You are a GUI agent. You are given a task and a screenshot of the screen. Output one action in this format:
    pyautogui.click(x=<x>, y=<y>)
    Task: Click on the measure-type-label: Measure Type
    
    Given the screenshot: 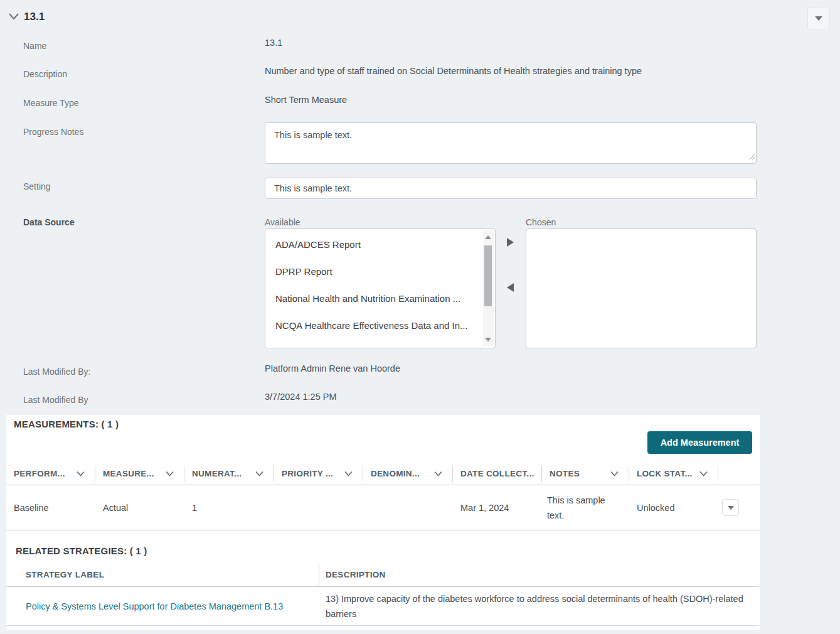 What is the action you would take?
    pyautogui.click(x=51, y=103)
    